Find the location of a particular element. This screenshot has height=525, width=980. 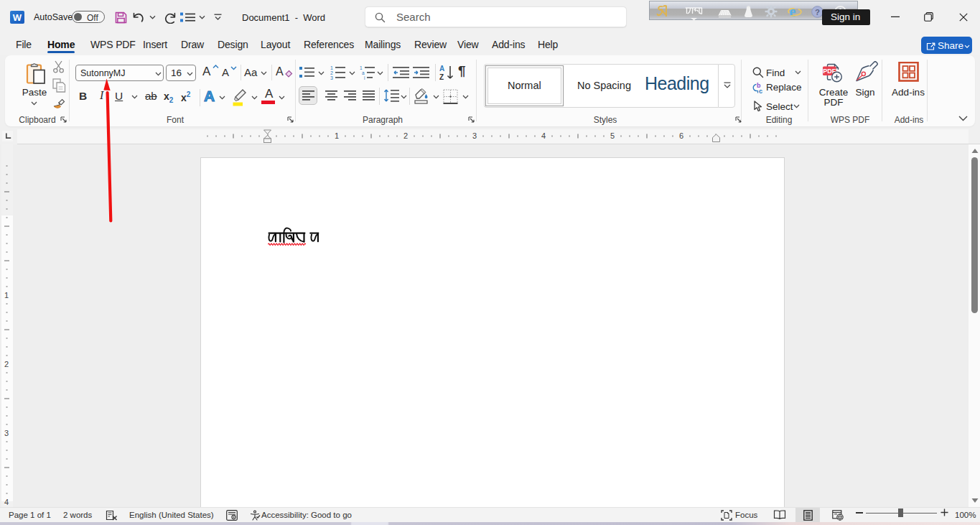

svg-text: e is located at coordinates (793, 11).